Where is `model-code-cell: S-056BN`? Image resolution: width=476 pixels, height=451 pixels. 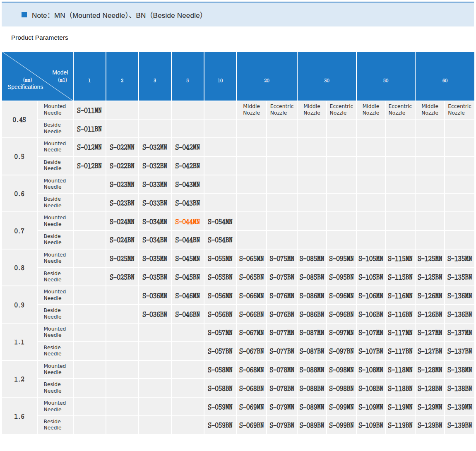
model-code-cell: S-056BN is located at coordinates (220, 314).